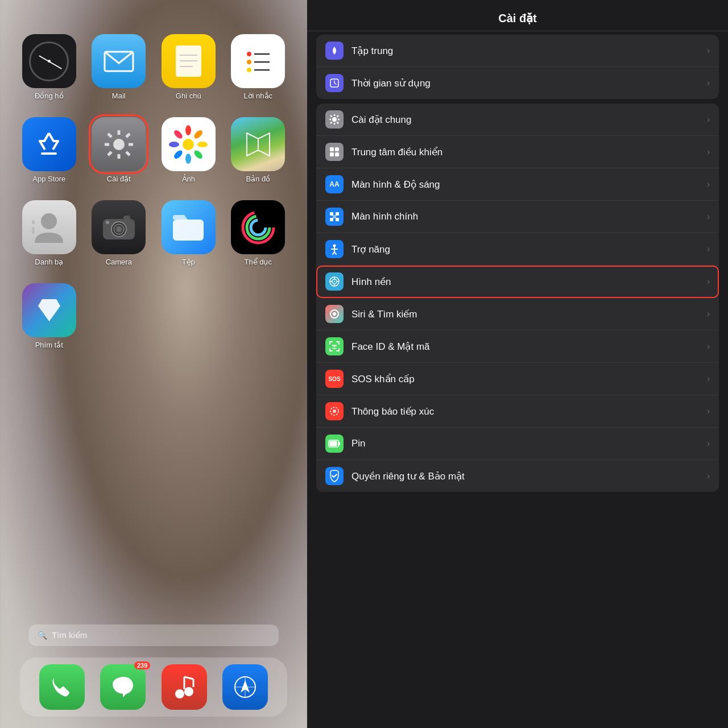 This screenshot has height=728, width=728. I want to click on settings-row-exposure: Thông báo tiếp xúc ›, so click(518, 412).